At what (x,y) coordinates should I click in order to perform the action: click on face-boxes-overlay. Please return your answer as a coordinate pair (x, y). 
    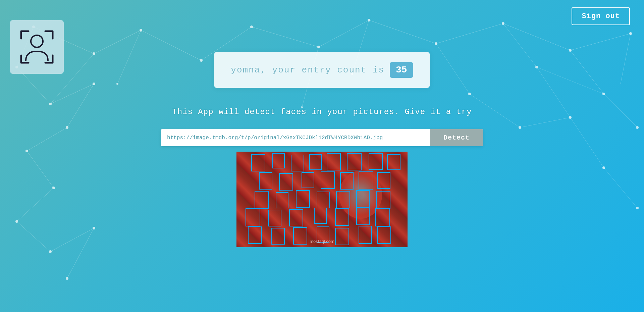
    Looking at the image, I should click on (322, 199).